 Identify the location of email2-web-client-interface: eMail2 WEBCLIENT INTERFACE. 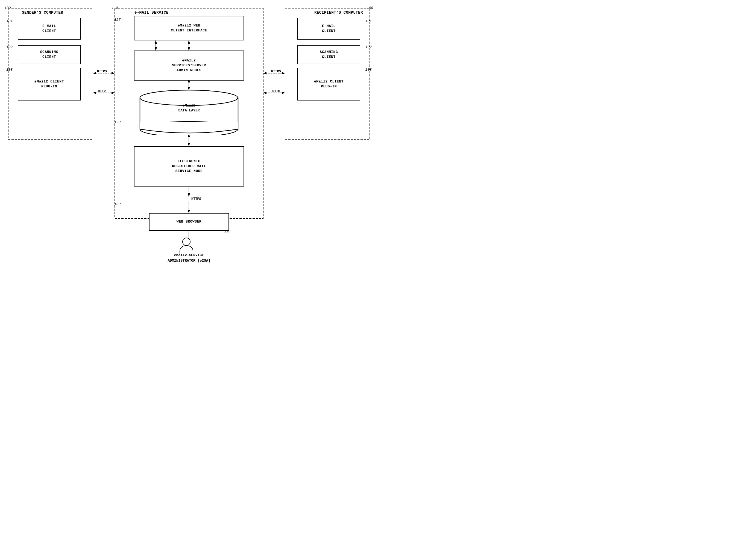
(189, 28).